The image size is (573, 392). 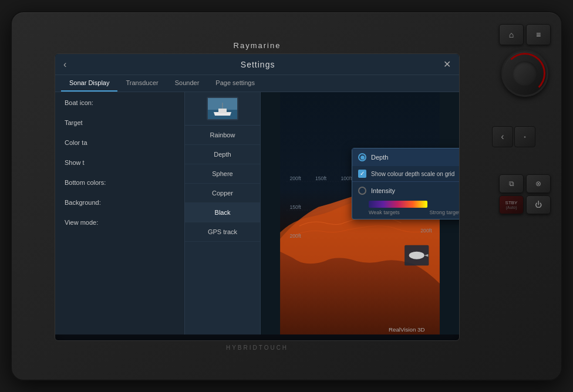 I want to click on boat-icon-box, so click(x=223, y=109).